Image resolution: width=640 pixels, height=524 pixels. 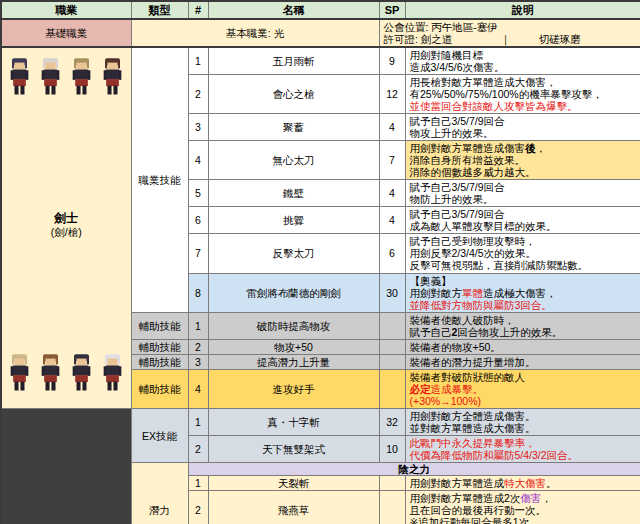 What do you see at coordinates (522, 94) in the screenshot?
I see `skill-desc-cell: 用長槍對敵方單體造成大傷害，有25%/50%/75%/100%的機率暴擊攻擊，並…` at bounding box center [522, 94].